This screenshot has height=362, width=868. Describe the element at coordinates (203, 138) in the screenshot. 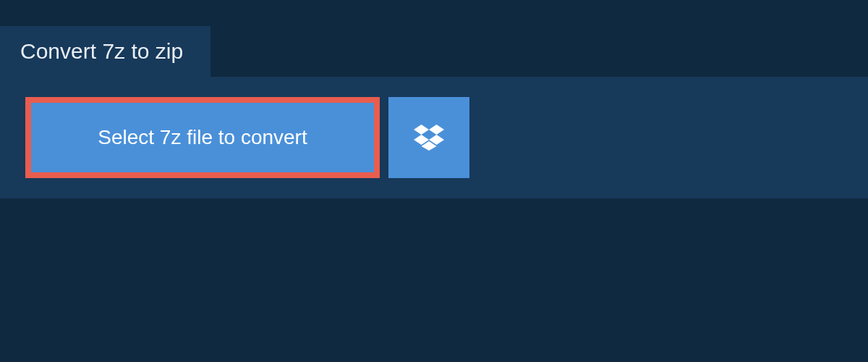

I see `select-file-label: Select 7z file to convert` at that location.